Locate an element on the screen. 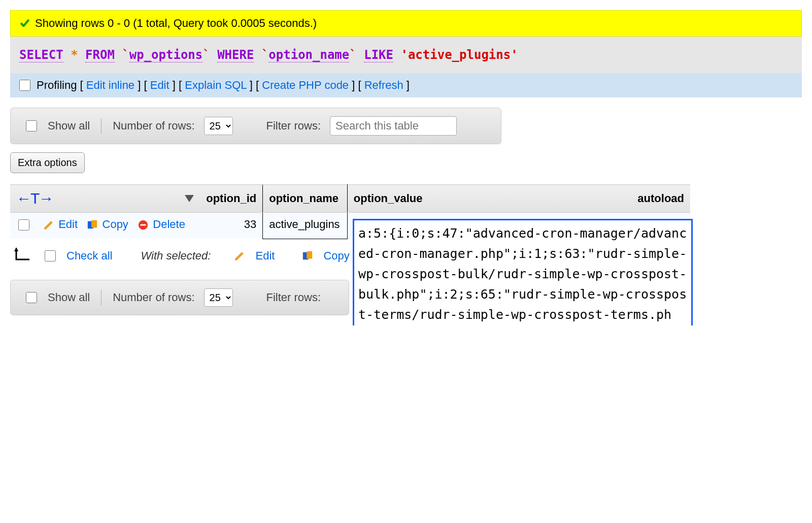  filter-rows-label-2: Filter rows: is located at coordinates (294, 298).